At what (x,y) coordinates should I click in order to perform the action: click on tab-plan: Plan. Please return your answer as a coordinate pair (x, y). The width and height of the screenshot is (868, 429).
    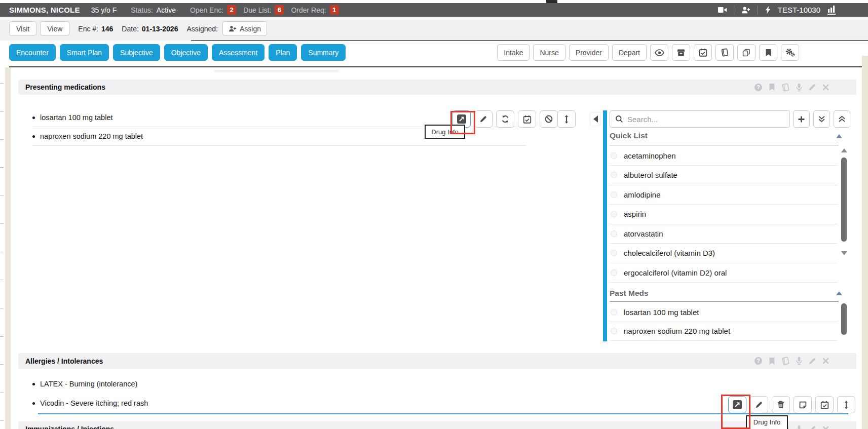
    Looking at the image, I should click on (283, 53).